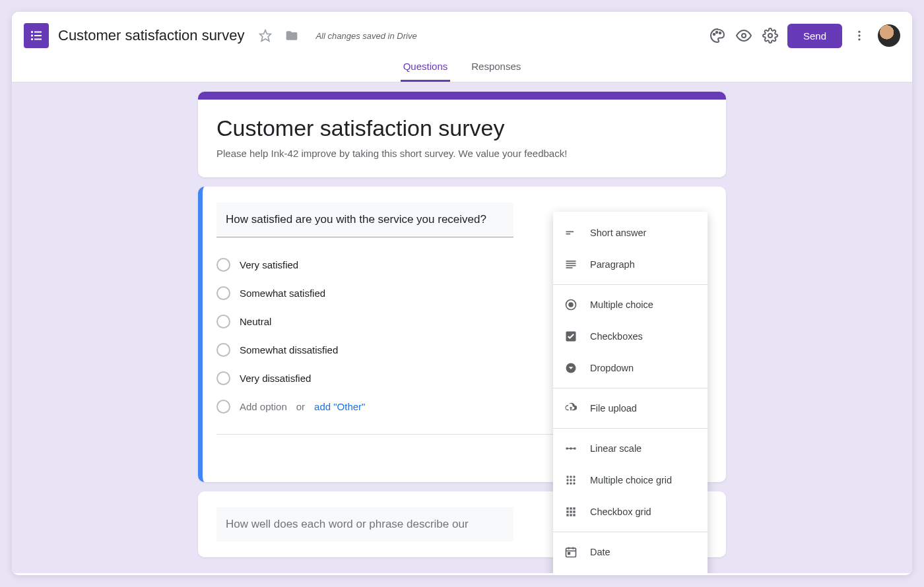 The height and width of the screenshot is (587, 924). Describe the element at coordinates (614, 408) in the screenshot. I see `menu-label: File upload` at that location.